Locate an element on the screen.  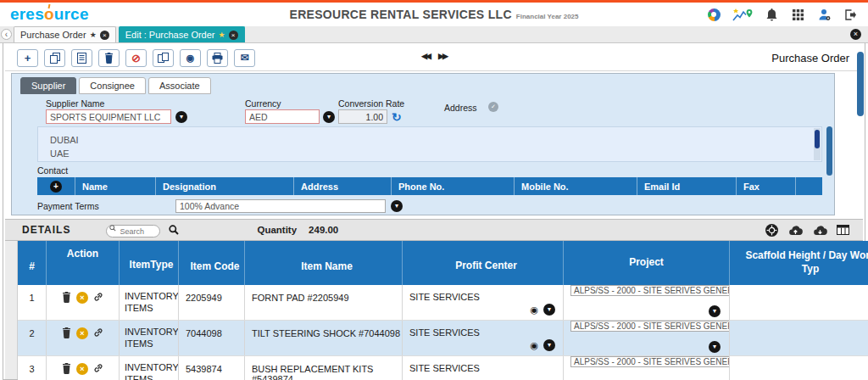
tab-consignee: Consignee is located at coordinates (112, 86).